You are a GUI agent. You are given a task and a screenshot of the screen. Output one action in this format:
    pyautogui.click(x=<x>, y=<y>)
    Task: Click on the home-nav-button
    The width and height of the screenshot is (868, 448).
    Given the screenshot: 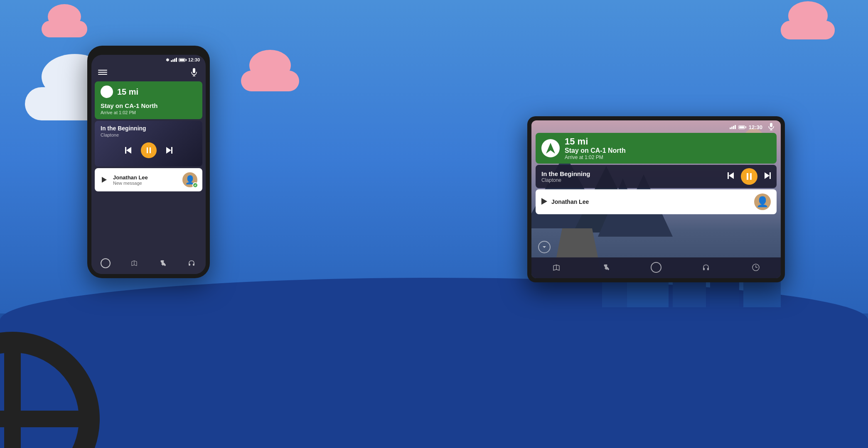 What is the action you would take?
    pyautogui.click(x=106, y=263)
    